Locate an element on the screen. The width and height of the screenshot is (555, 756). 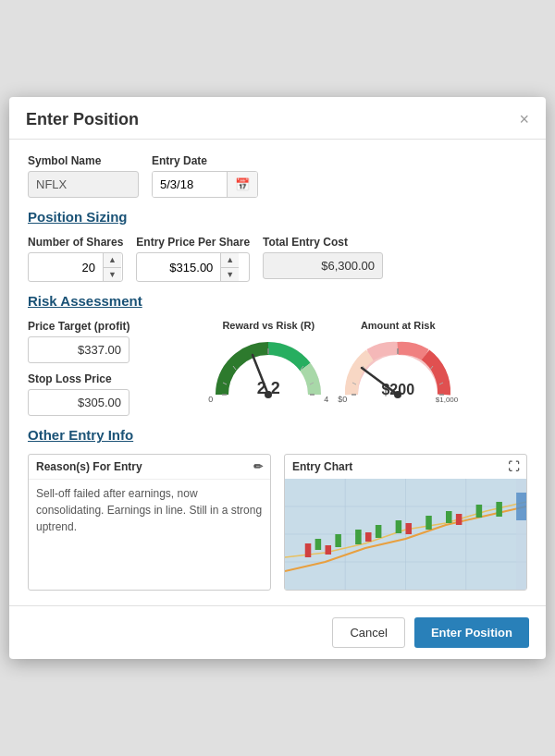
position-sizing-title: Position Sizing is located at coordinates (278, 216).